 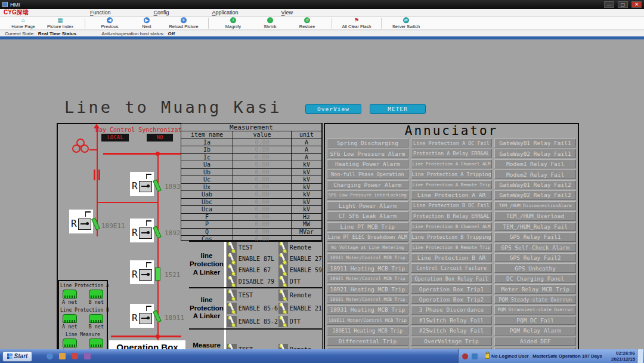 I want to click on menu-item-function: Function, so click(x=100, y=13).